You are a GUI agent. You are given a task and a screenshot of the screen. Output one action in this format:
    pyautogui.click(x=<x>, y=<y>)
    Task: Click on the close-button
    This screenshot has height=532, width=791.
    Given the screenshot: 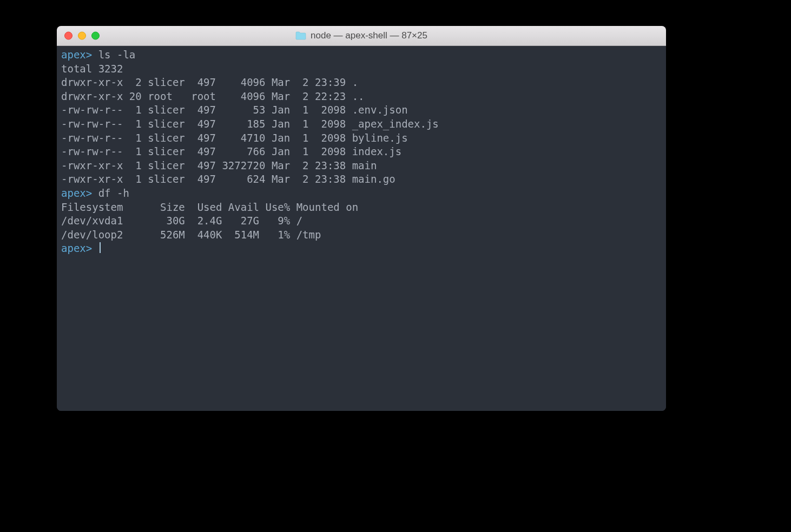 What is the action you would take?
    pyautogui.click(x=68, y=36)
    